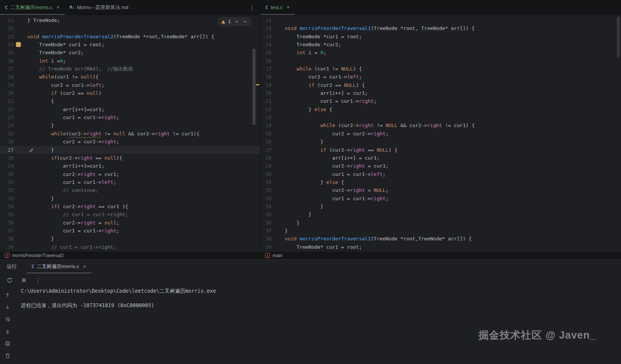 This screenshot has width=621, height=364. Describe the element at coordinates (266, 125) in the screenshot. I see `line-number: 24` at that location.